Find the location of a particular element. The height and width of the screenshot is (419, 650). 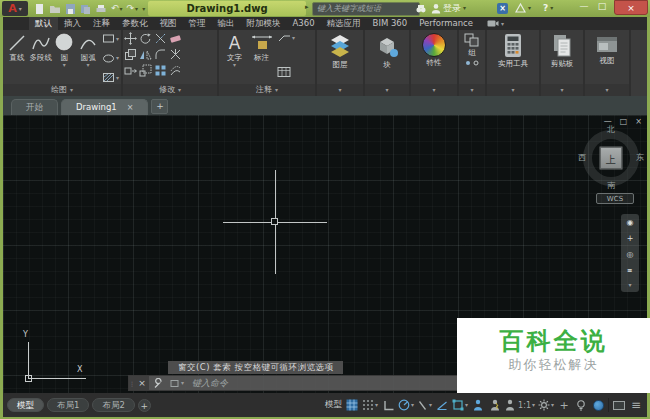

auto-scale-toggle is located at coordinates (495, 405).